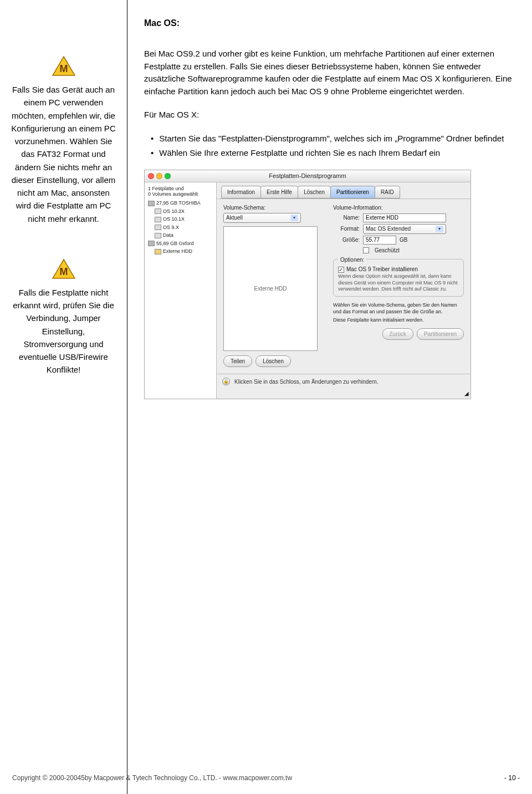 This screenshot has height=794, width=532. I want to click on device-row: 27,95 GB TOSHIBA, so click(181, 203).